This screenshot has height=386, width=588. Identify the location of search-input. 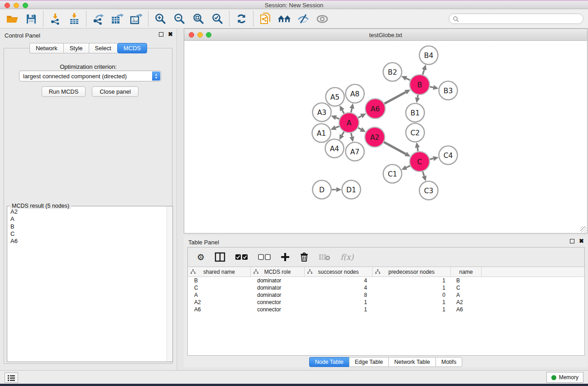
(521, 19).